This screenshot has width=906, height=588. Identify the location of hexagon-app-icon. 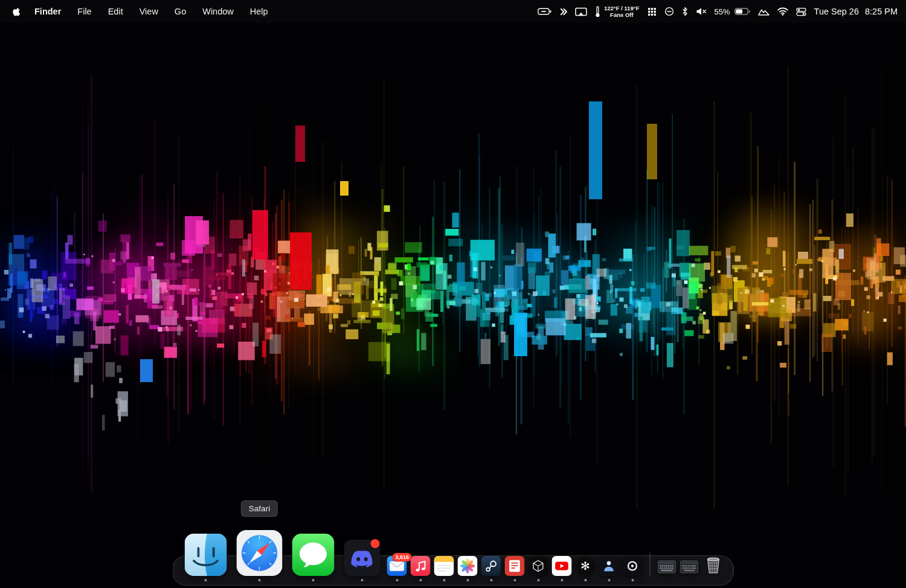
(539, 566).